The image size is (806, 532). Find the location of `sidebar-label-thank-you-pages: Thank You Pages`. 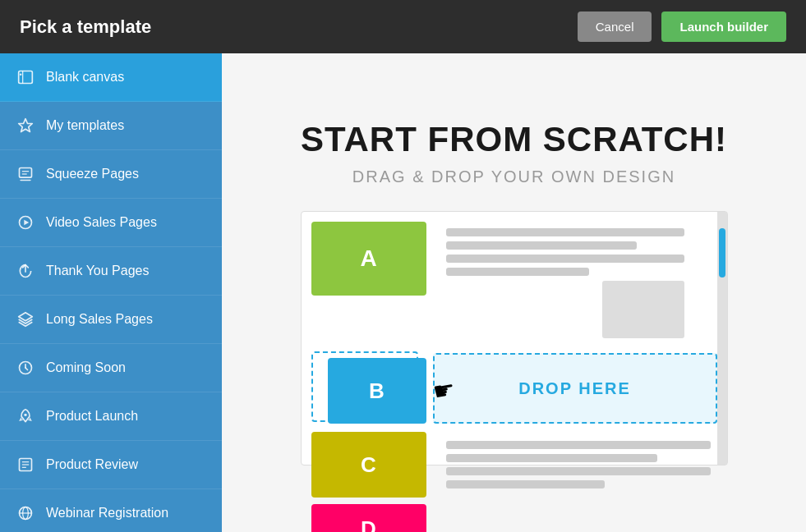

sidebar-label-thank-you-pages: Thank You Pages is located at coordinates (97, 271).